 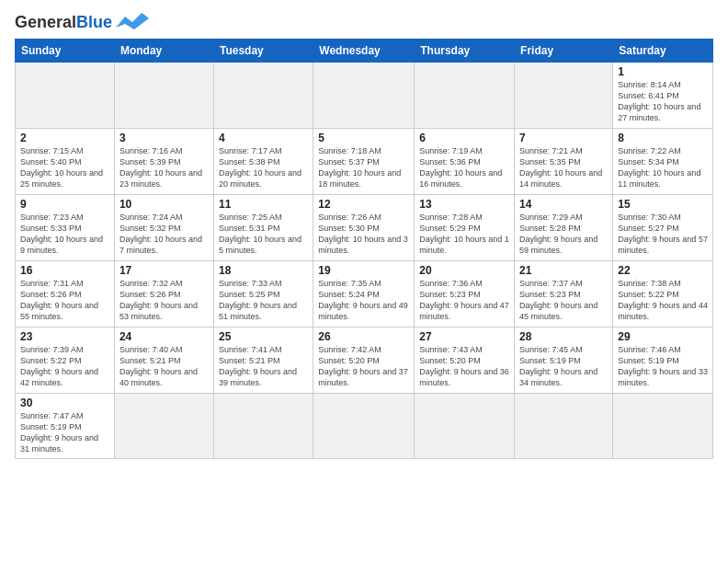 What do you see at coordinates (263, 294) in the screenshot?
I see `calendar-cell: 18Sunrise: 7:33 AM Sunset: 5:25 PM Dayli…` at bounding box center [263, 294].